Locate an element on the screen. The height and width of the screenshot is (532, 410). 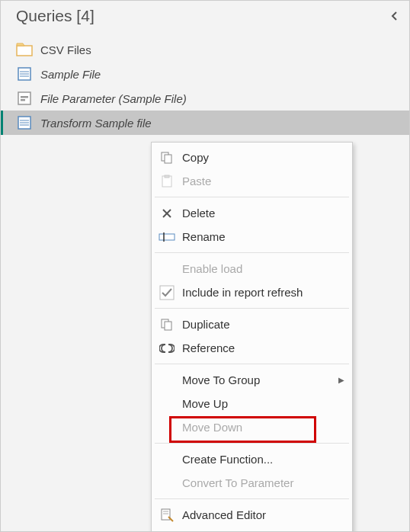
menu-properties: Properties... is located at coordinates (251, 529).